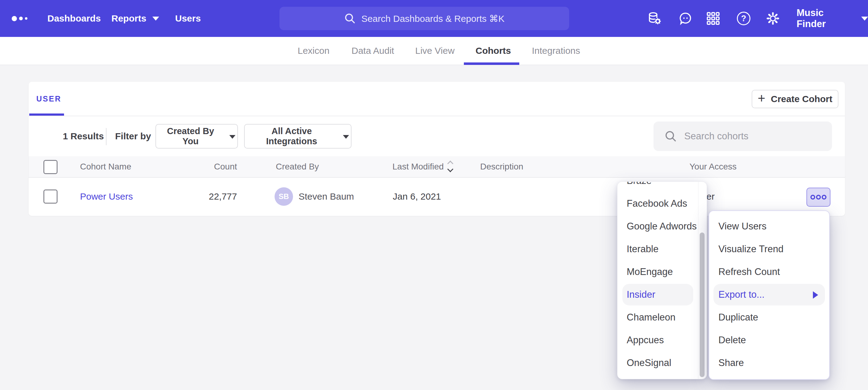 The width and height of the screenshot is (868, 390). I want to click on created-by-filter: Created By You, so click(197, 136).